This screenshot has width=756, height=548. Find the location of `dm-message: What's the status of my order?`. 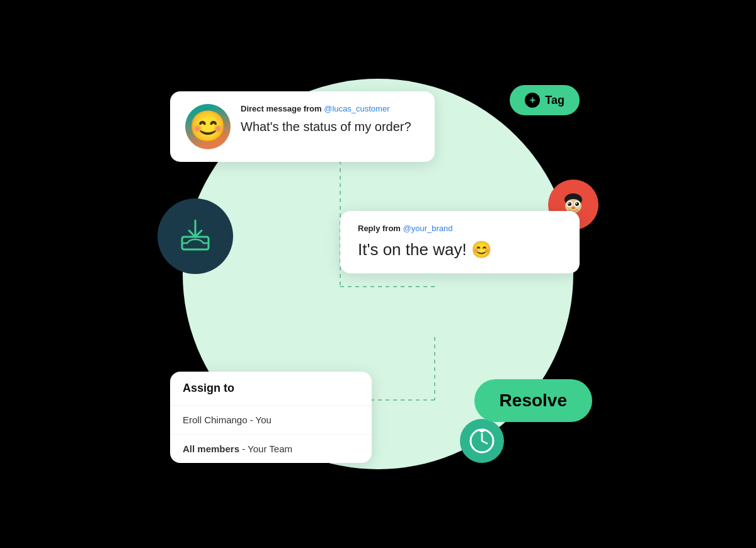

dm-message: What's the status of my order? is located at coordinates (330, 127).